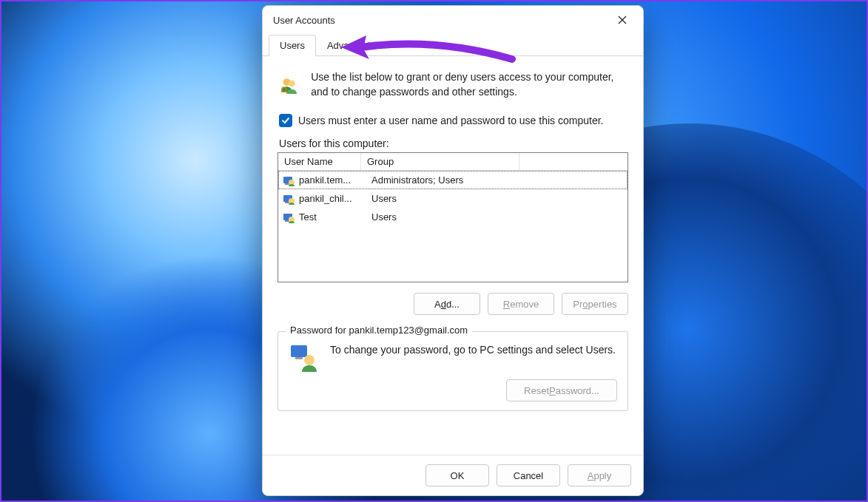 The height and width of the screenshot is (502, 868). I want to click on reset-password-button: Reset Password..., so click(562, 390).